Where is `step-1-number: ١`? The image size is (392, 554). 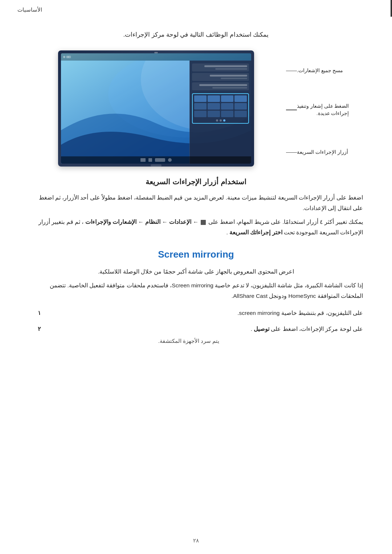 step-1-number: ١ is located at coordinates (39, 313).